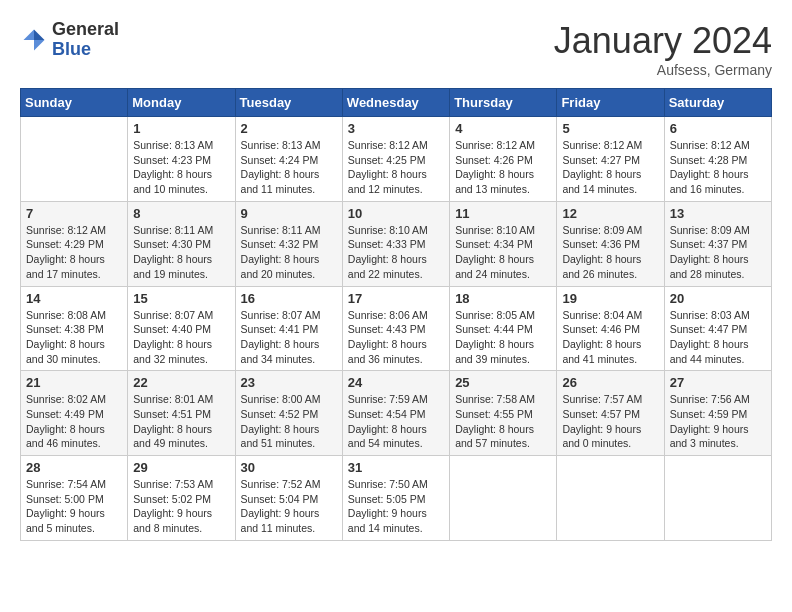  What do you see at coordinates (289, 382) in the screenshot?
I see `day-number: 23` at bounding box center [289, 382].